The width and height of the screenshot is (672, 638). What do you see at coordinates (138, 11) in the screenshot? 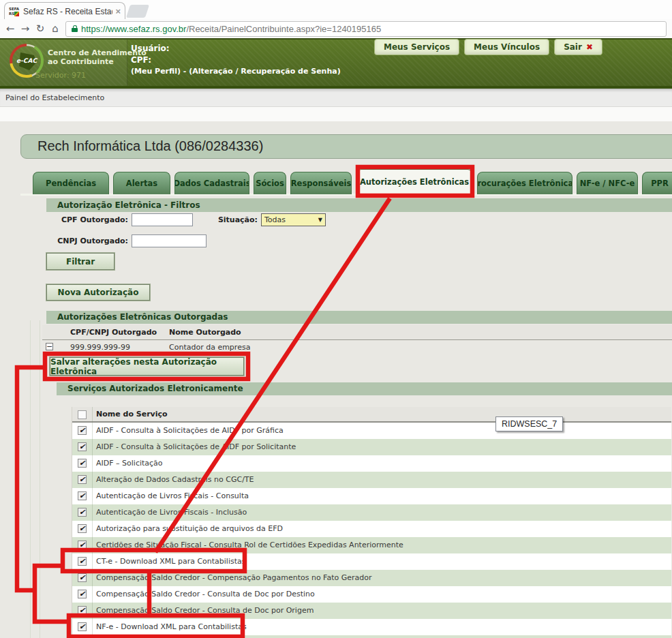
I see `new-tab-button` at bounding box center [138, 11].